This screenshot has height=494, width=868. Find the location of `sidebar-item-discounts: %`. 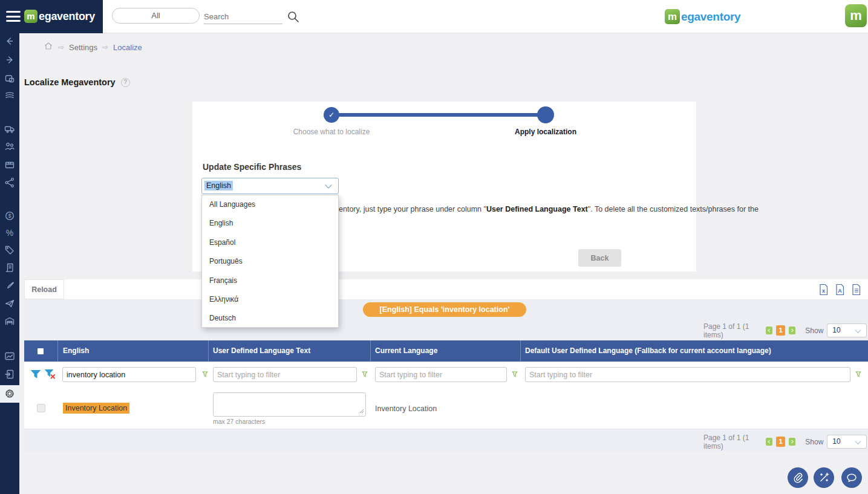

sidebar-item-discounts: % is located at coordinates (10, 233).